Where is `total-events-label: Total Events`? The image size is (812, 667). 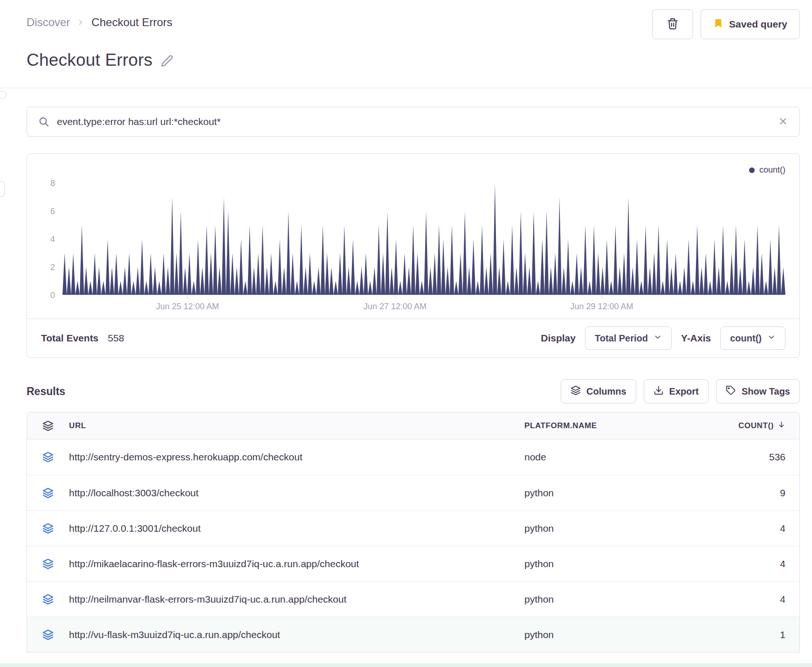
total-events-label: Total Events is located at coordinates (70, 338).